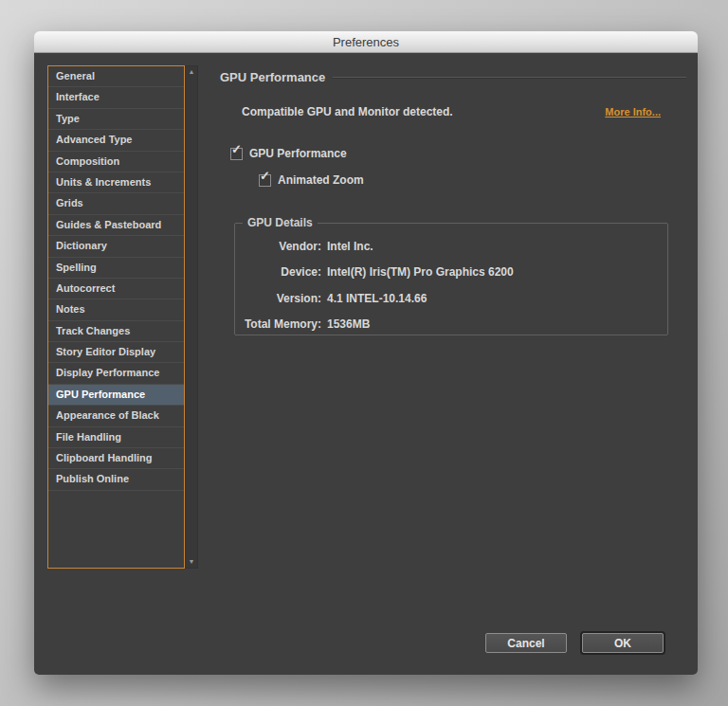  What do you see at coordinates (116, 317) in the screenshot?
I see `sidebar-list: GeneralInterfaceTypeAdvanced TypeComposi…` at bounding box center [116, 317].